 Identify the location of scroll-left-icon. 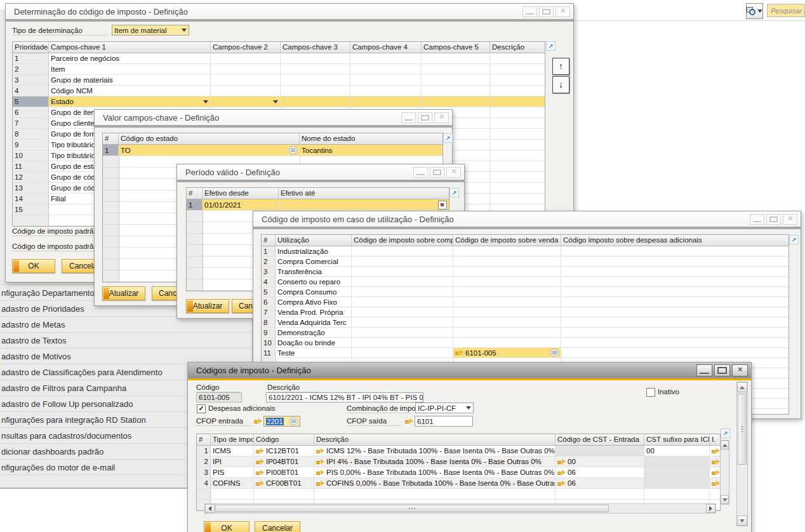
(210, 509).